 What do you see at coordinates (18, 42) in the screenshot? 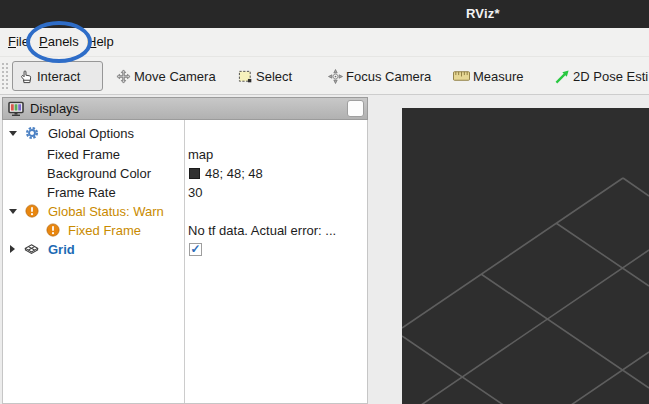
I see `menu-file: File` at bounding box center [18, 42].